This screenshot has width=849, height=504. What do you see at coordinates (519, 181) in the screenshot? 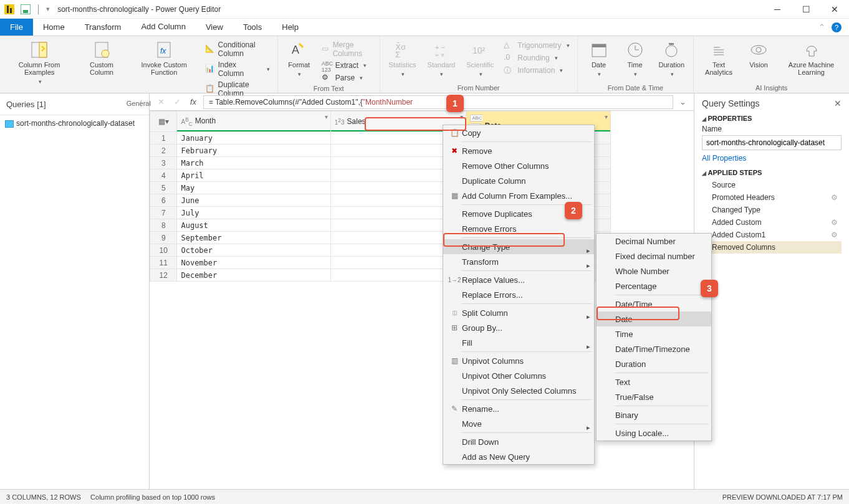
I see `ctx-duplicate: Duplicate Column` at bounding box center [519, 181].